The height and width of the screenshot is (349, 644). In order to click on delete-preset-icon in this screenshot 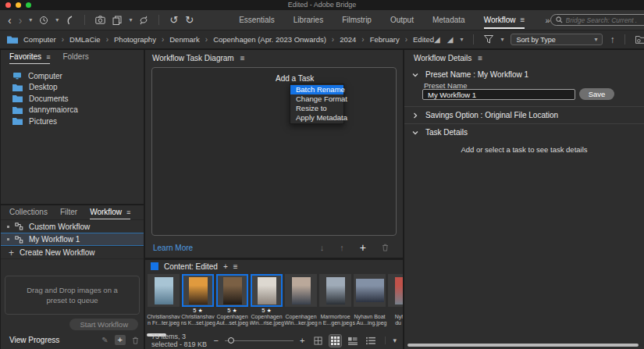, I will do `click(136, 340)`.